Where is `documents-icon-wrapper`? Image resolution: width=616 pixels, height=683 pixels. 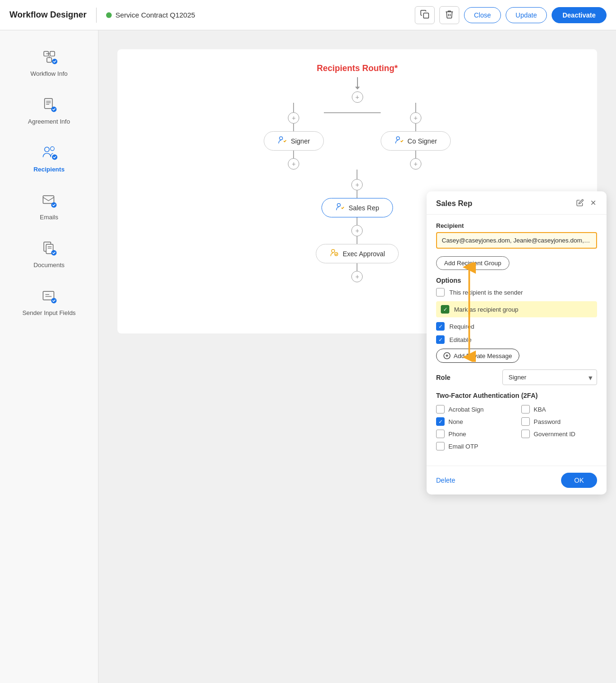 documents-icon-wrapper is located at coordinates (49, 248).